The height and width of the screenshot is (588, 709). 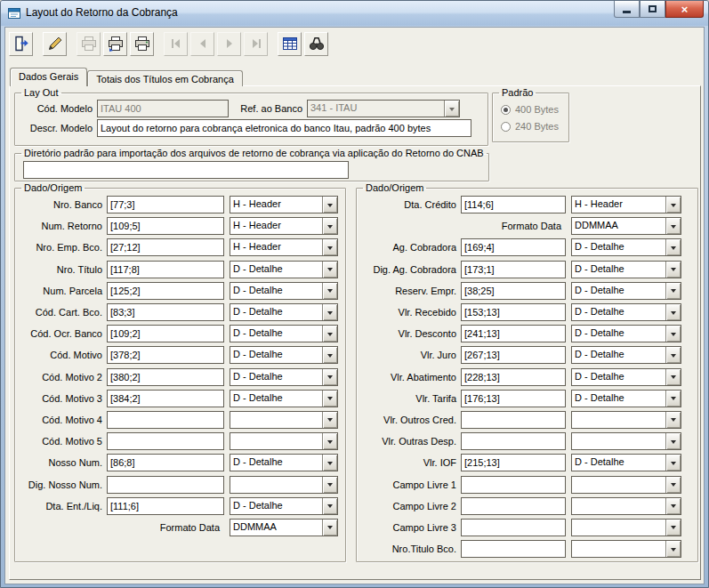 I want to click on exit-button, so click(x=21, y=44).